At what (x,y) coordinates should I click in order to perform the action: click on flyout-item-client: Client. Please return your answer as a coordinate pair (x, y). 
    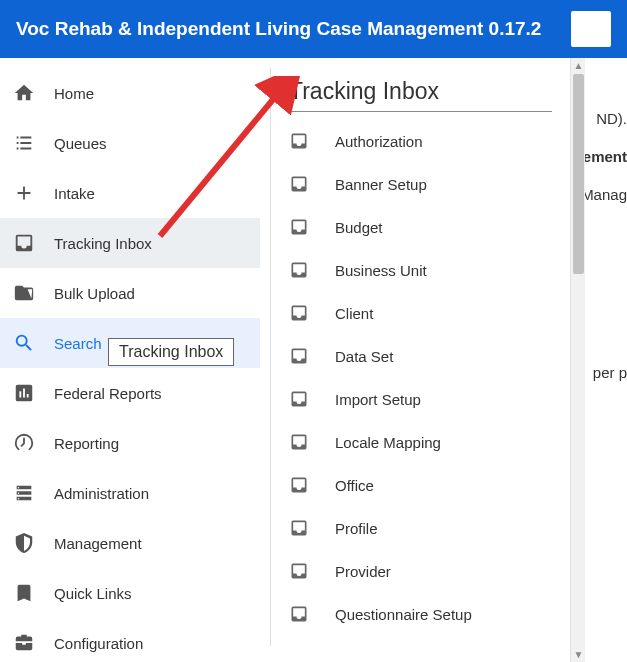
    Looking at the image, I should click on (420, 314).